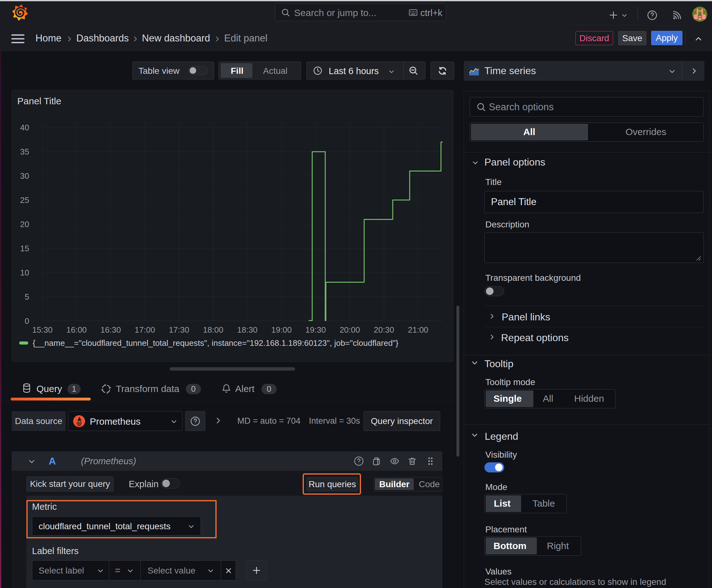  I want to click on svg-text: 35, so click(24, 152).